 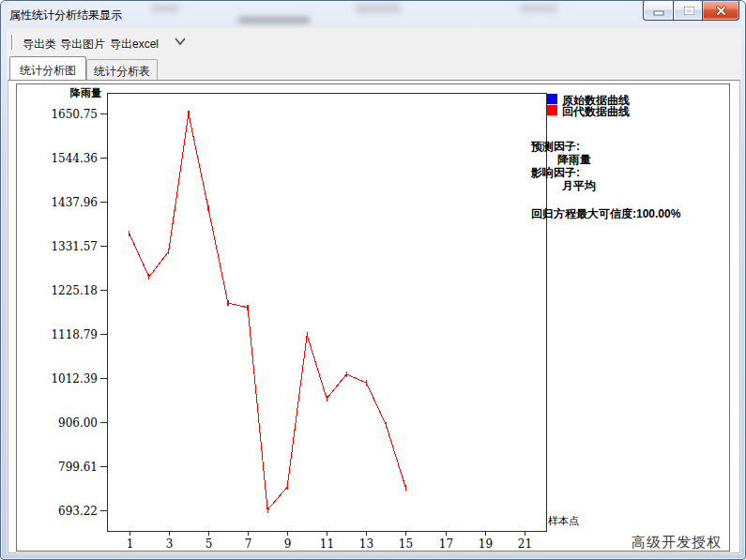 I want to click on minimize-icon, so click(x=659, y=10).